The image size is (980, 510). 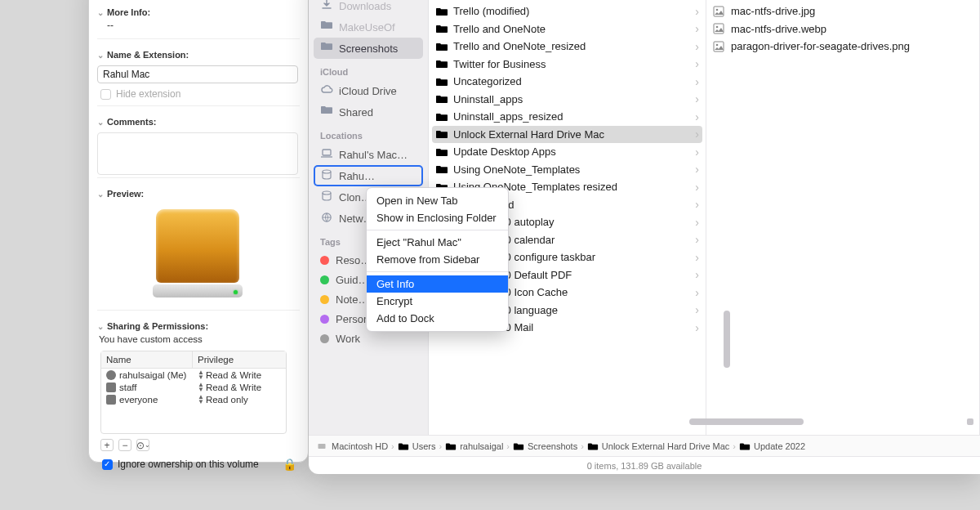 I want to click on path-label: Update 2022, so click(x=779, y=446).